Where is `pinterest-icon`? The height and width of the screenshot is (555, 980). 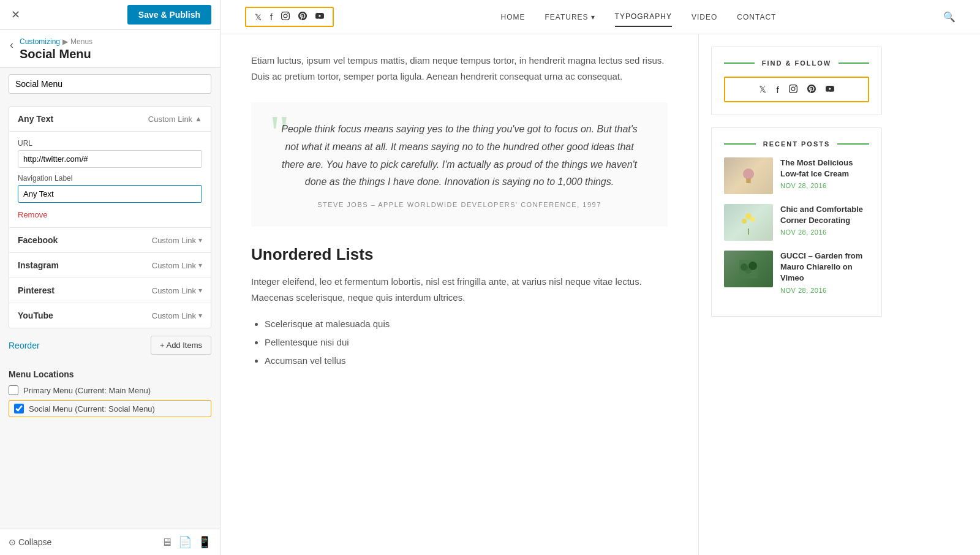
pinterest-icon is located at coordinates (303, 17).